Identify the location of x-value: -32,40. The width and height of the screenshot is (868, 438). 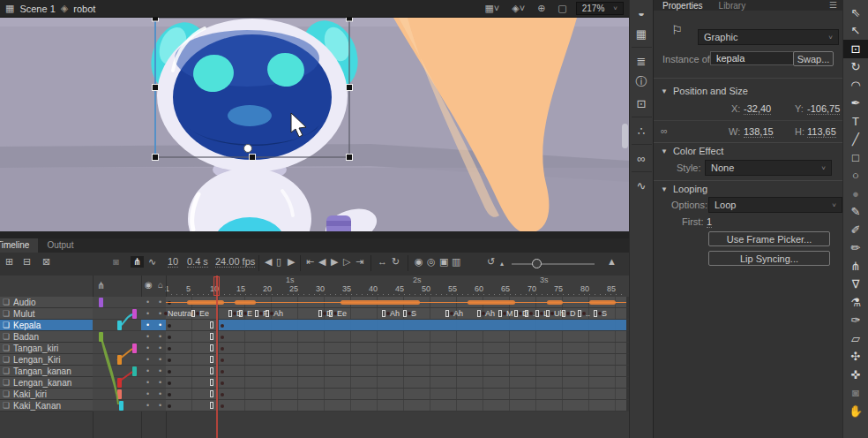
(757, 110).